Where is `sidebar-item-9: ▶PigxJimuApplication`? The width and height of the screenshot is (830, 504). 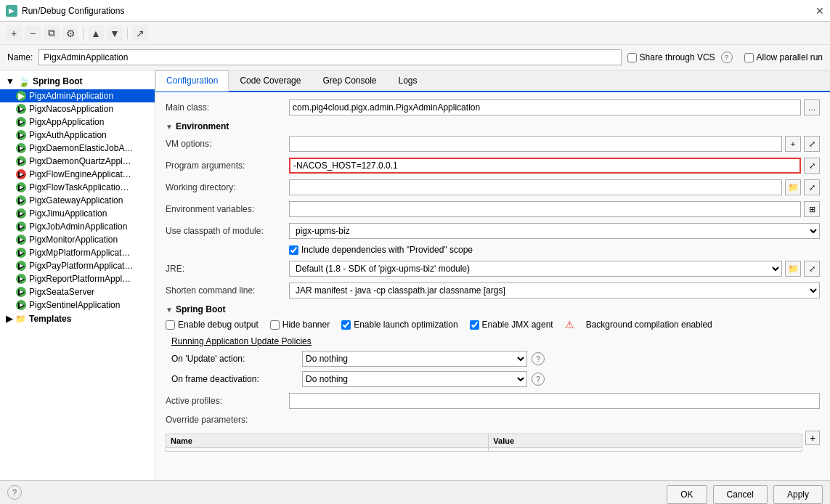 sidebar-item-9: ▶PigxJimuApplication is located at coordinates (77, 214).